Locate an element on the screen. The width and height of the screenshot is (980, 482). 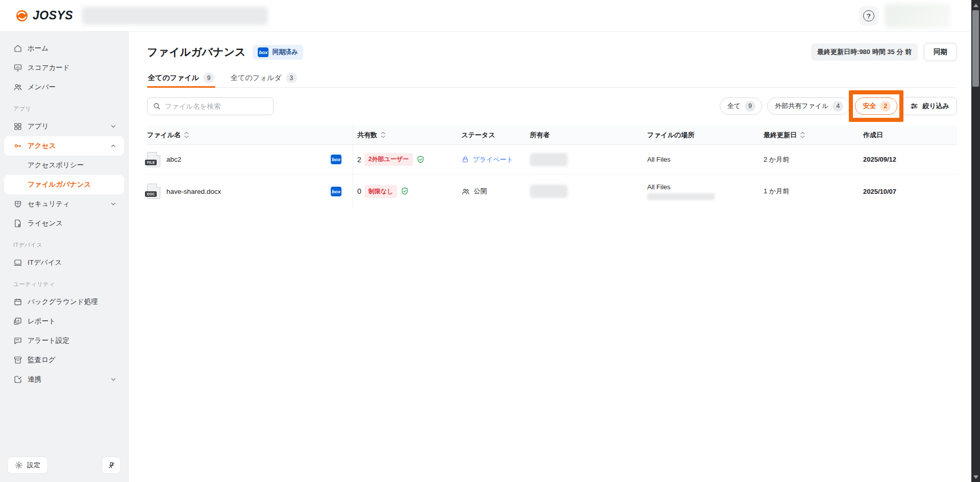
sidebar-item-alerts: アラート設定 is located at coordinates (64, 341).